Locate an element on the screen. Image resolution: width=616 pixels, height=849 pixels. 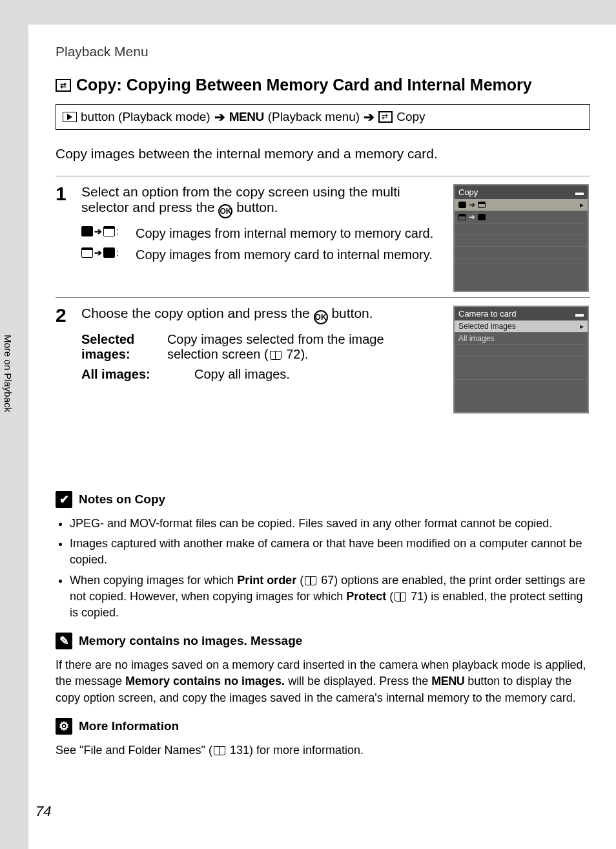
p2b: will be displayed. Press the is located at coordinates (358, 681).